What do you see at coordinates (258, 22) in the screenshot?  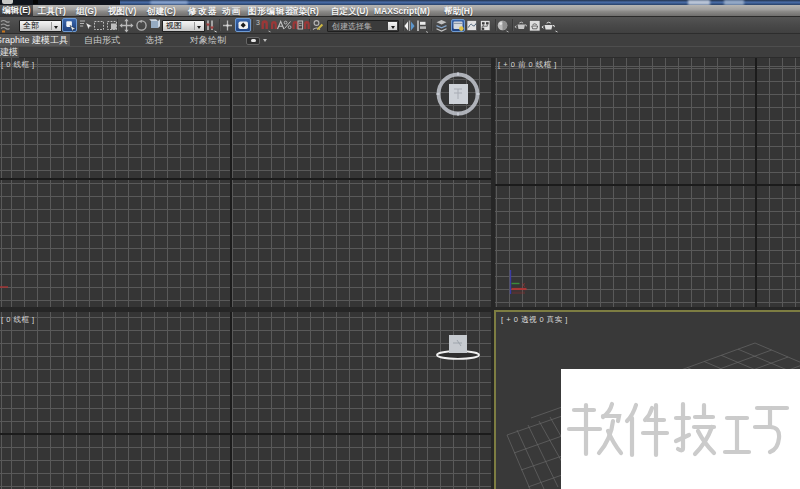 I see `svg-text: 3` at bounding box center [258, 22].